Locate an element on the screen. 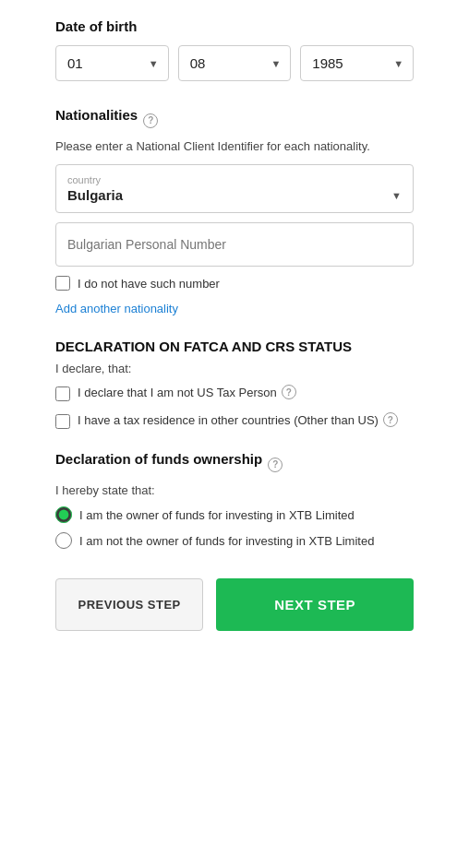 This screenshot has height=868, width=469. funds-radio2-row: I am not the owner of funds for investin… is located at coordinates (234, 541).